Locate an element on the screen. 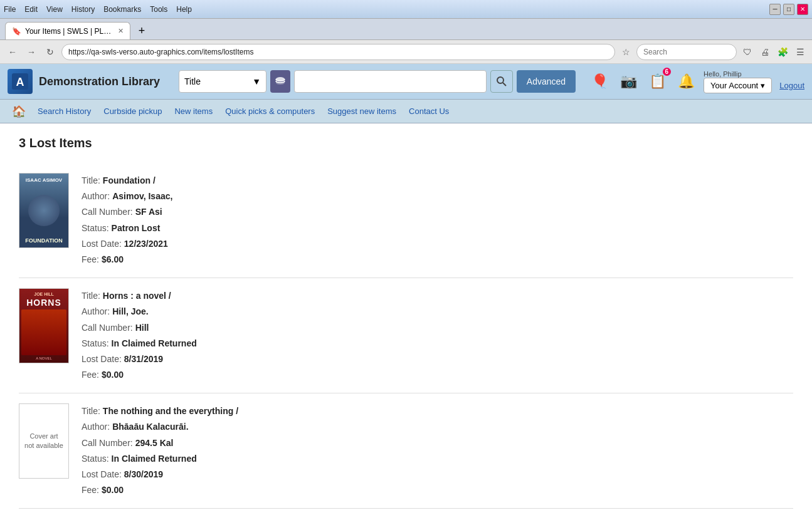 This screenshot has width=812, height=530. app-title: Demonstration Library is located at coordinates (99, 81).